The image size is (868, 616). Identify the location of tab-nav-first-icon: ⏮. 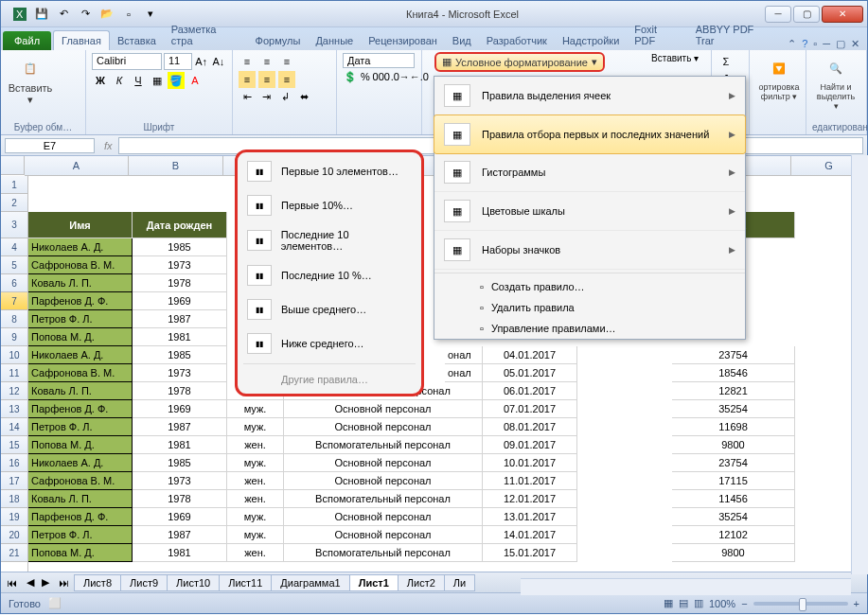
(11, 583).